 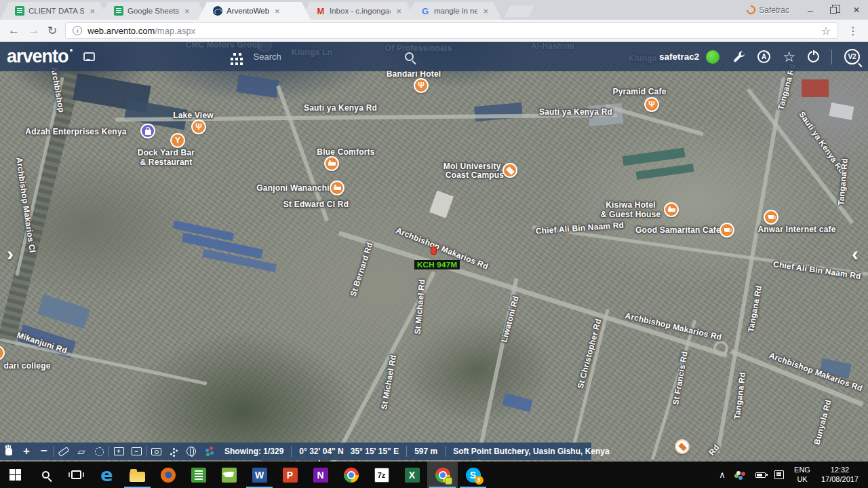 I want to click on profile-icon, so click(x=751, y=10).